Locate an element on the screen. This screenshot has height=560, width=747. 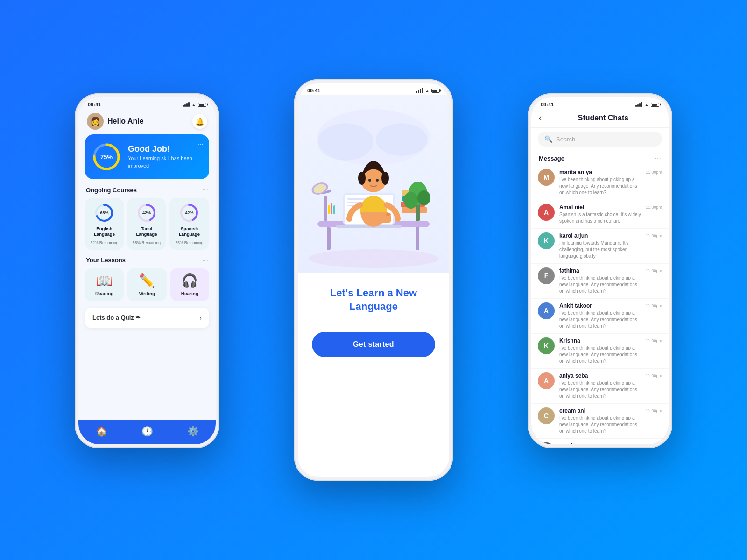
hearing-icon: 🎧 is located at coordinates (190, 281).